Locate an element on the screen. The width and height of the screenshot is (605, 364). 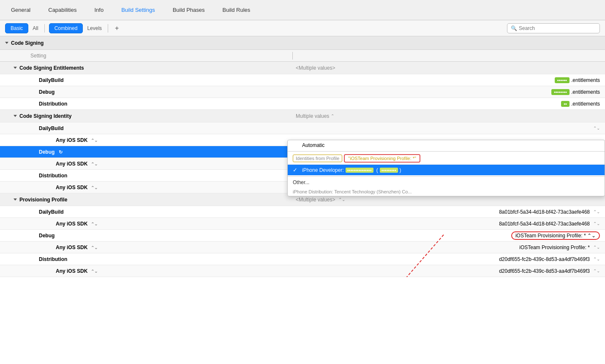
filter-add-button: + is located at coordinates (117, 28).